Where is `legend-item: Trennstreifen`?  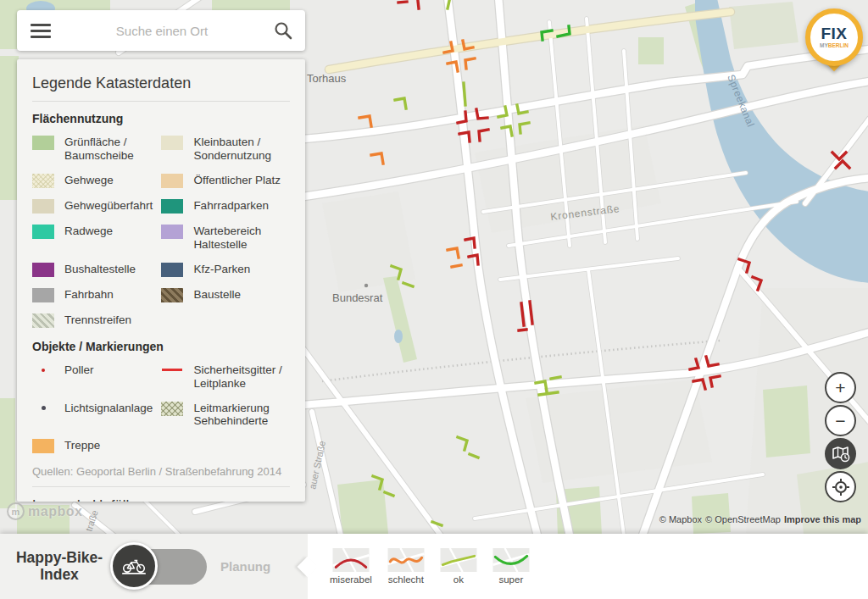 legend-item: Trennstreifen is located at coordinates (93, 320).